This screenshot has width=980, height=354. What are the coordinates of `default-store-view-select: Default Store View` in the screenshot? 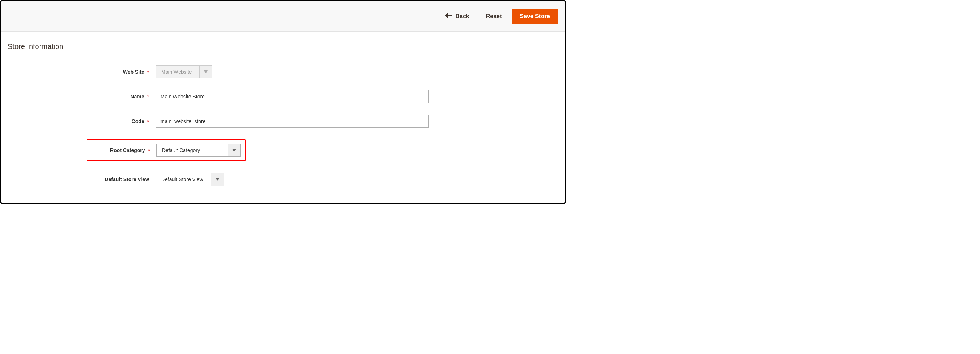 It's located at (190, 179).